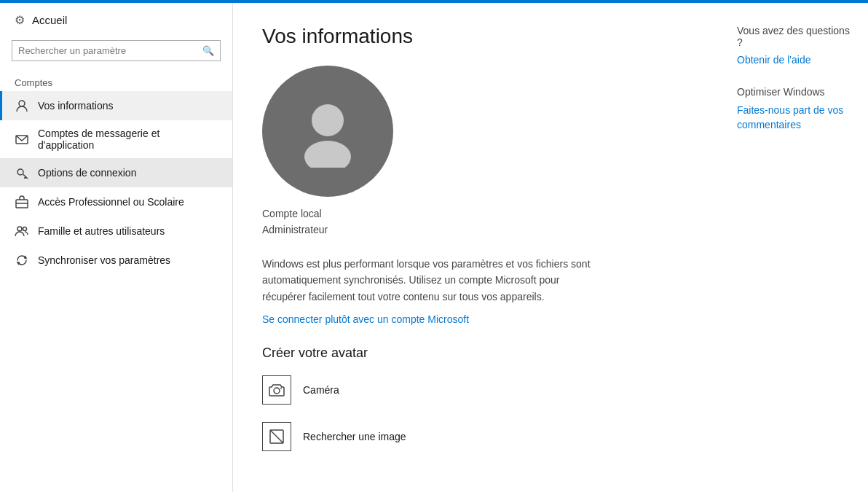 Image resolution: width=868 pixels, height=492 pixels. Describe the element at coordinates (50, 20) in the screenshot. I see `sidebar-title: Accueil` at that location.